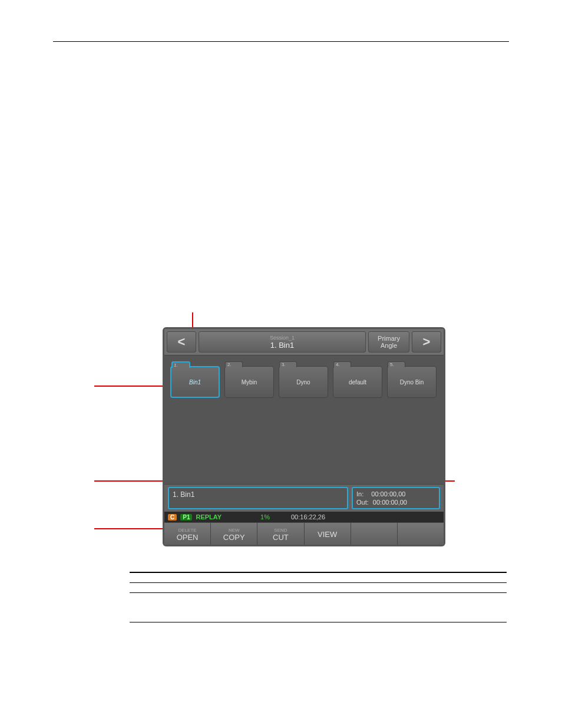  What do you see at coordinates (280, 538) in the screenshot?
I see `main-label: CUT` at bounding box center [280, 538].